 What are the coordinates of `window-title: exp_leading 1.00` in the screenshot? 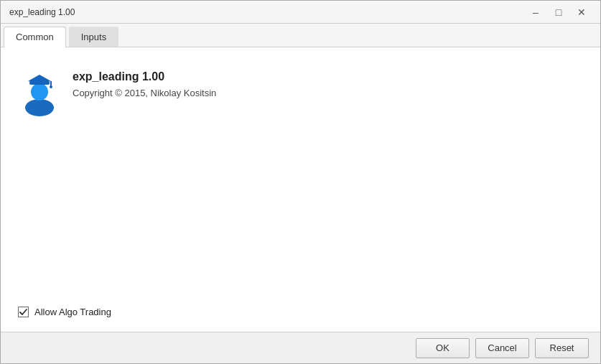 It's located at (42, 12).